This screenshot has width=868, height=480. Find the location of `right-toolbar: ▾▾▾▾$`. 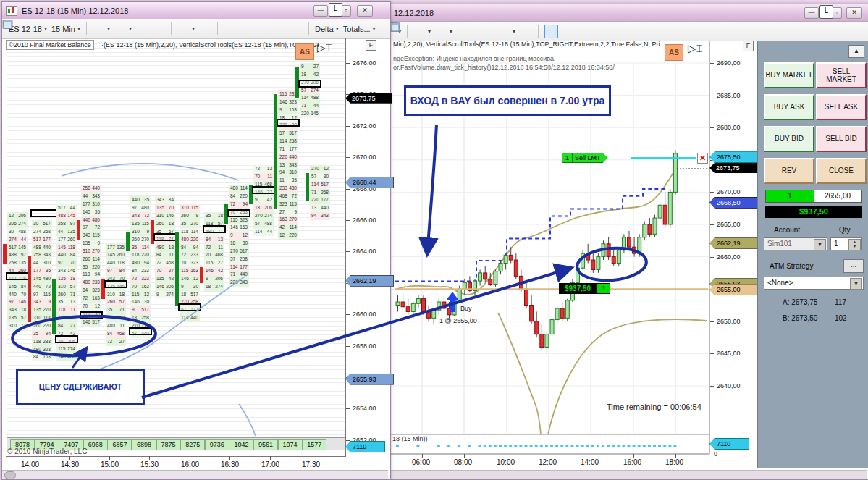

right-toolbar: ▾▾▾▾$ is located at coordinates (628, 32).